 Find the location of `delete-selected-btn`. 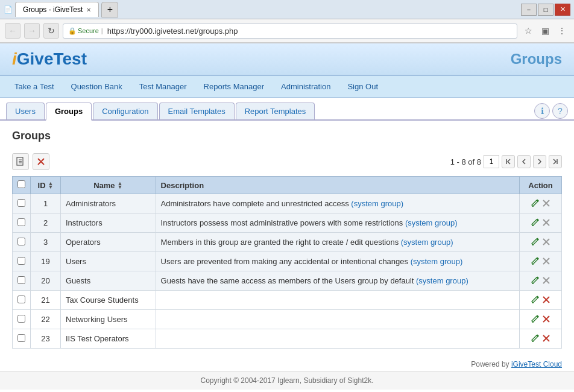

delete-selected-btn is located at coordinates (41, 162).